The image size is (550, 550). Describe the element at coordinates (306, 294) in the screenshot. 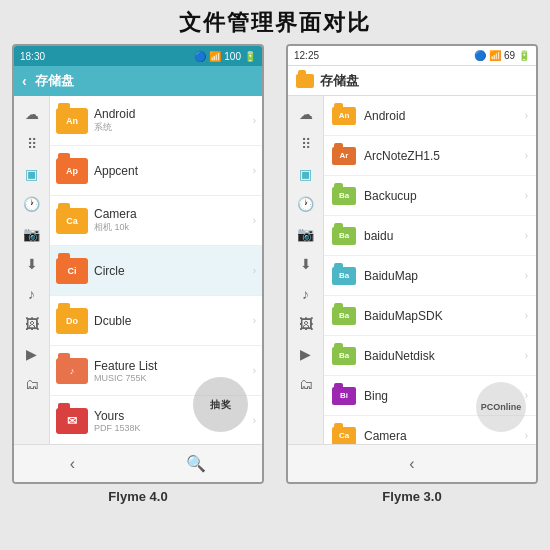

I see `flyme3-music-icon: ♪` at that location.